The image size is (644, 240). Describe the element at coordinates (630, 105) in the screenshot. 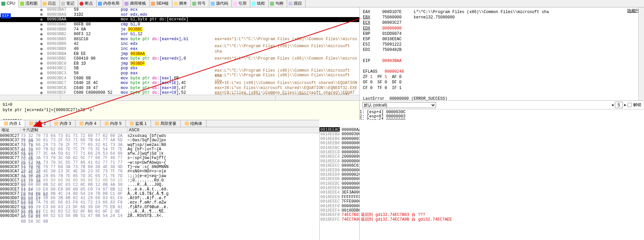

I see `lock-checkbox` at that location.